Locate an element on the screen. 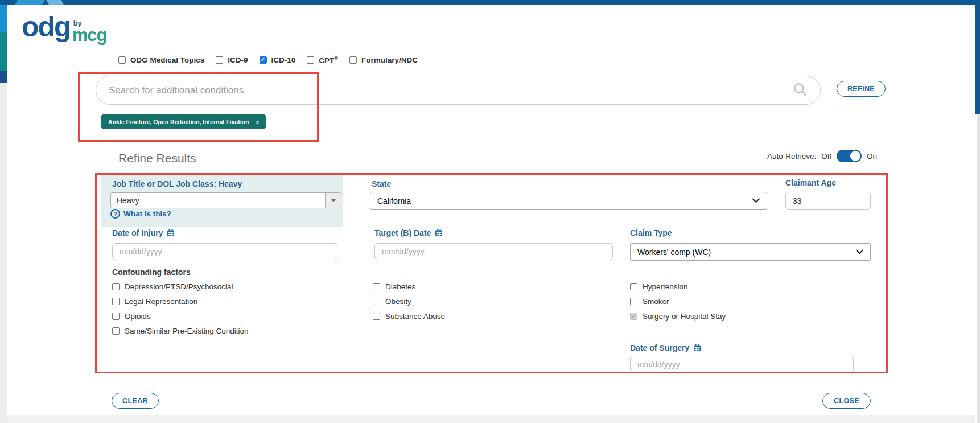 This screenshot has width=980, height=423. date-of-surgery-label: Date of Surgery is located at coordinates (666, 348).